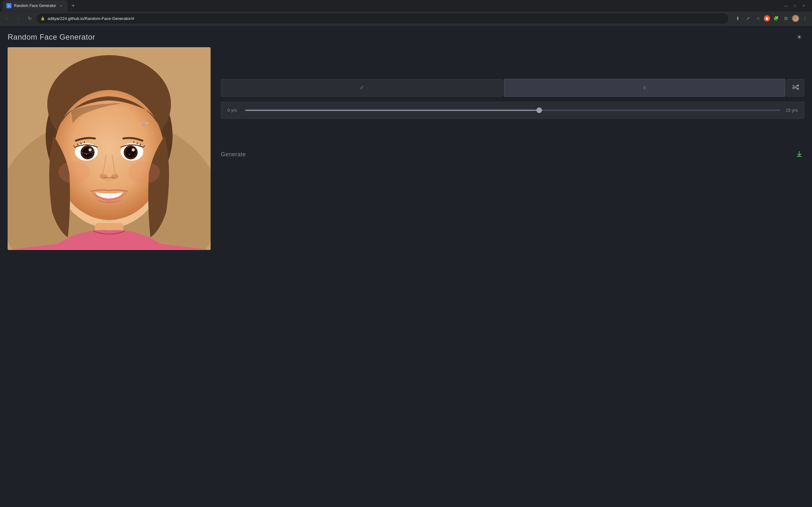  What do you see at coordinates (795, 6) in the screenshot?
I see `maximize-button: □` at bounding box center [795, 6].